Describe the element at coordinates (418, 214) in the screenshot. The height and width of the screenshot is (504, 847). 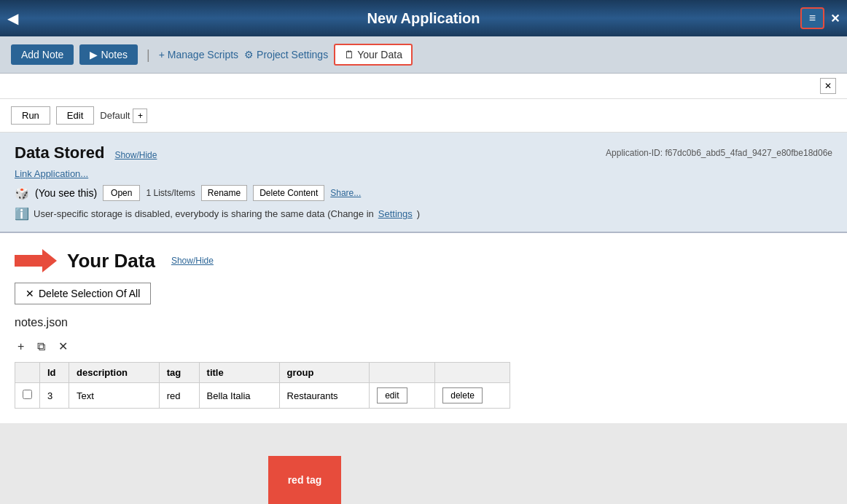
I see `info-suffix: )` at that location.